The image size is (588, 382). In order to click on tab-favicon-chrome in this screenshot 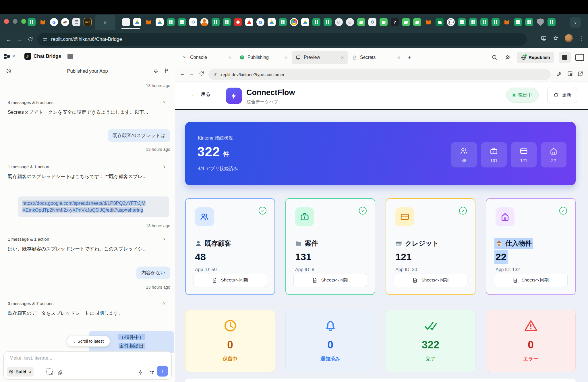, I will do `click(294, 22)`.